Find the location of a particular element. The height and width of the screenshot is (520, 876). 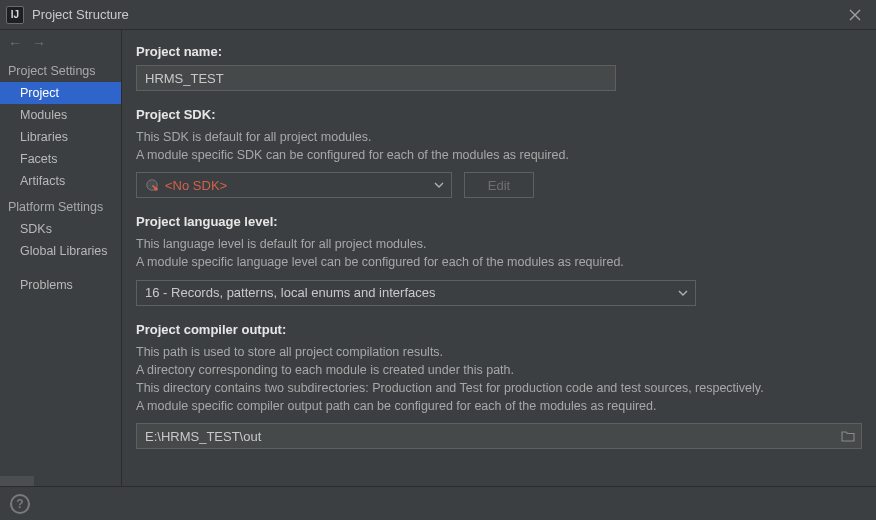

project-name-label: Project name: is located at coordinates (498, 52).